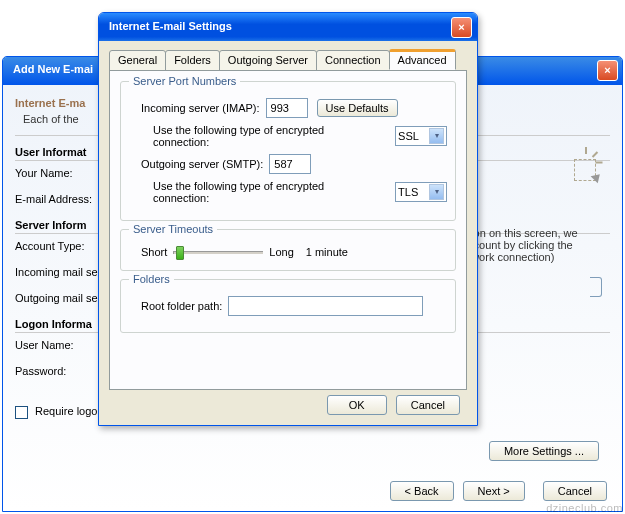  I want to click on tab-connection: Connection, so click(353, 60).